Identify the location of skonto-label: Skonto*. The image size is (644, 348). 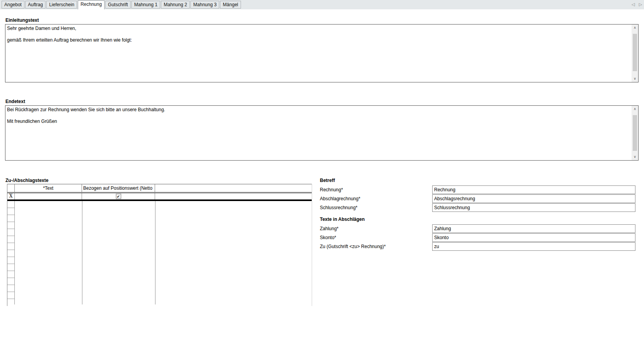
(328, 238).